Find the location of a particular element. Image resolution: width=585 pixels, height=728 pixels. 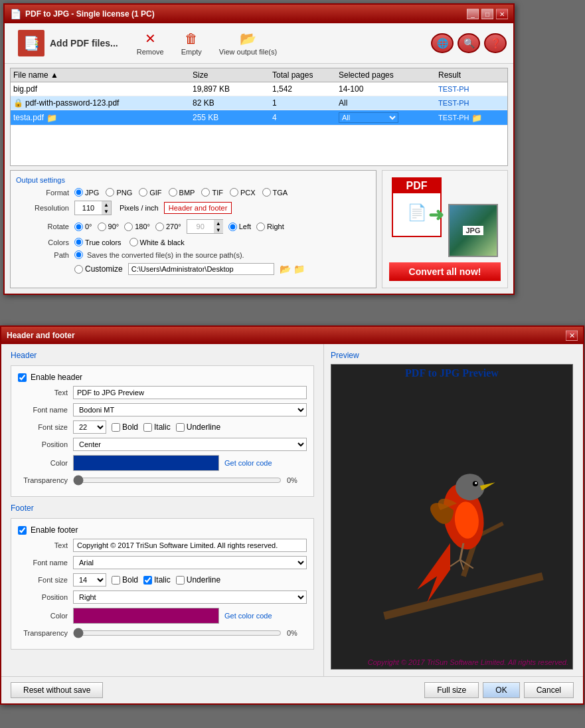

path-source-radio is located at coordinates (78, 255).